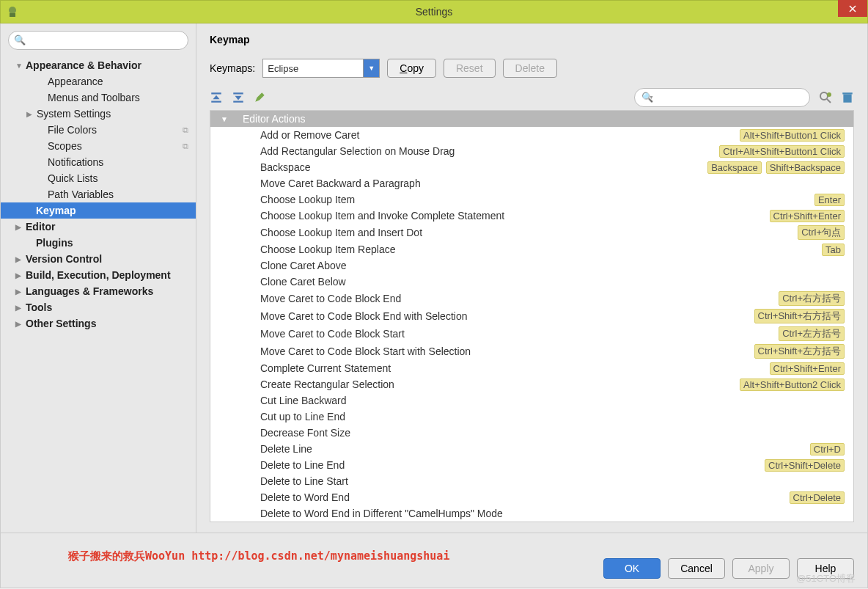 The height and width of the screenshot is (589, 868). Describe the element at coordinates (722, 98) in the screenshot. I see `action-search-input` at that location.